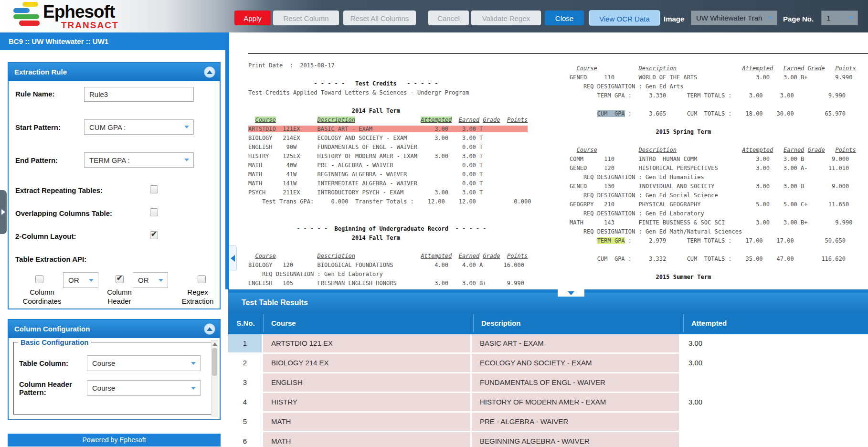 This screenshot has width=868, height=447. What do you see at coordinates (436, 120) in the screenshot?
I see `doc-highlight-green: Attempted` at bounding box center [436, 120].